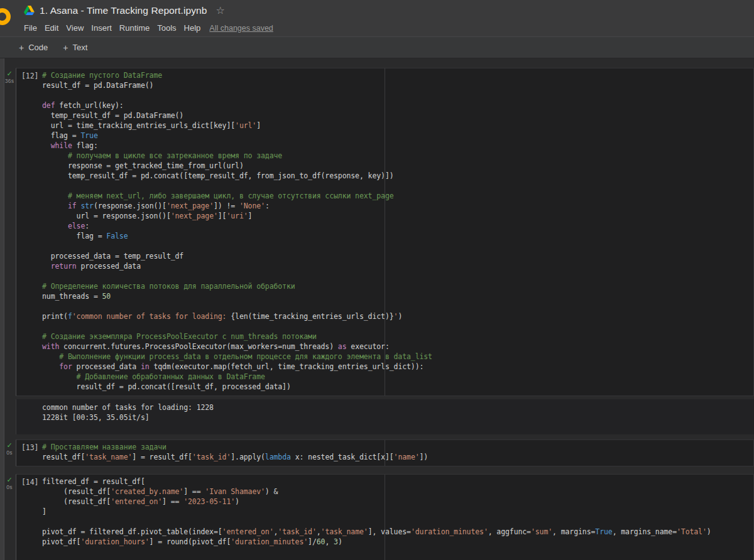 This screenshot has height=560, width=754. Describe the element at coordinates (30, 448) in the screenshot. I see `execution-count: [13]` at that location.